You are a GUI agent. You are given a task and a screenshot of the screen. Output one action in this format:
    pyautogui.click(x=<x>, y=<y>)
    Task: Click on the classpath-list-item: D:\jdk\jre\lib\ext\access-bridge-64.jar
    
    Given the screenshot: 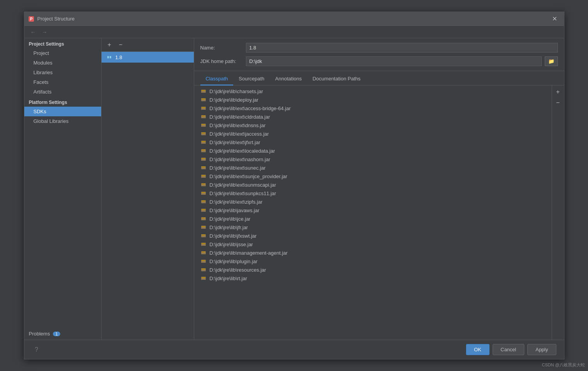 What is the action you would take?
    pyautogui.click(x=373, y=108)
    